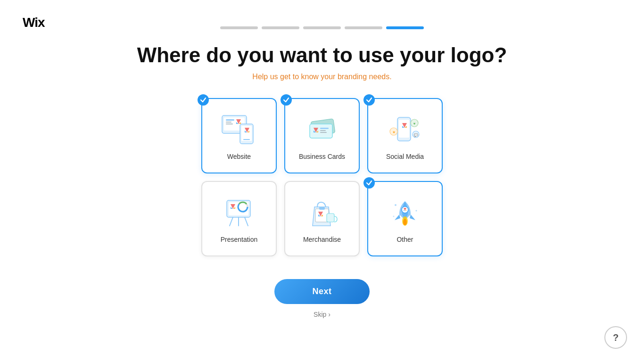  Describe the element at coordinates (286, 100) in the screenshot. I see `check-business-cards` at that location.